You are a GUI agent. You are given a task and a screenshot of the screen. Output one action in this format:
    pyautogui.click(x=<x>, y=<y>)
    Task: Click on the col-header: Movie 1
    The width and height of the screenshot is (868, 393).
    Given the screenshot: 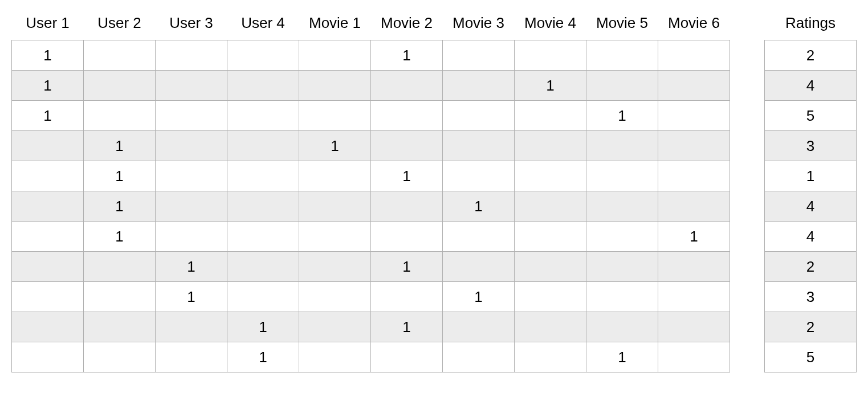 What is the action you would take?
    pyautogui.click(x=335, y=24)
    